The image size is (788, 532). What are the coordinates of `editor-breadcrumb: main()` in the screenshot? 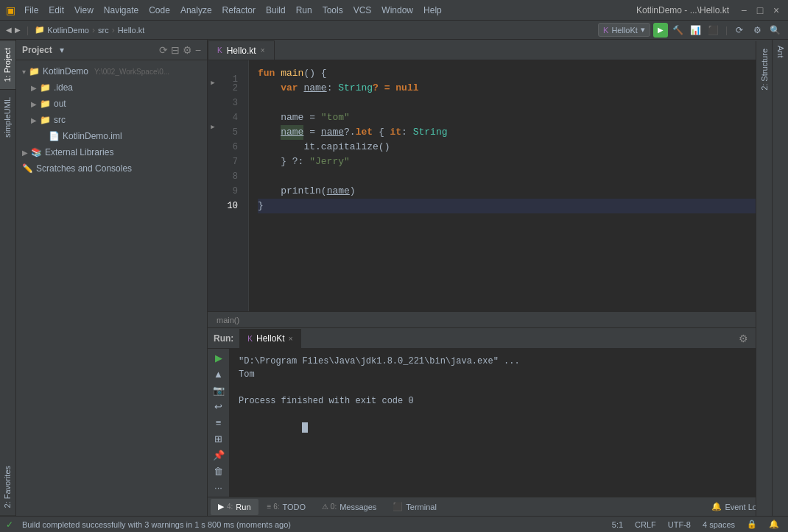 It's located at (228, 320).